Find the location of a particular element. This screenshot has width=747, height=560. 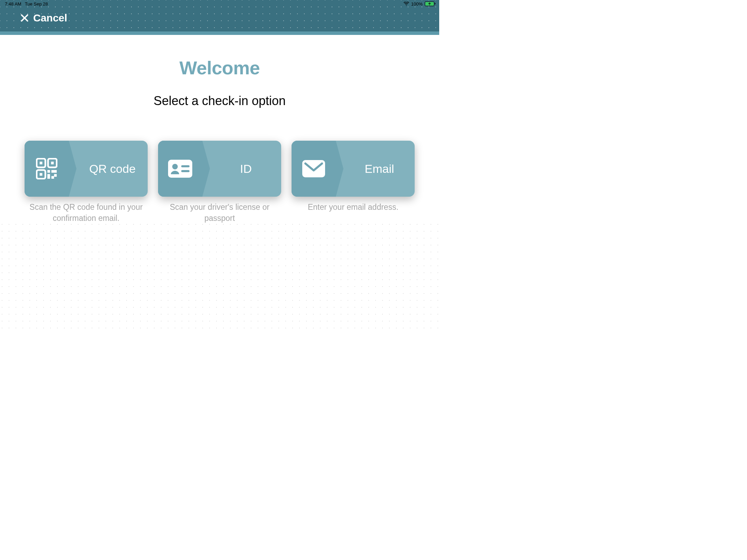

battery-icon: 𐌣 is located at coordinates (430, 4).